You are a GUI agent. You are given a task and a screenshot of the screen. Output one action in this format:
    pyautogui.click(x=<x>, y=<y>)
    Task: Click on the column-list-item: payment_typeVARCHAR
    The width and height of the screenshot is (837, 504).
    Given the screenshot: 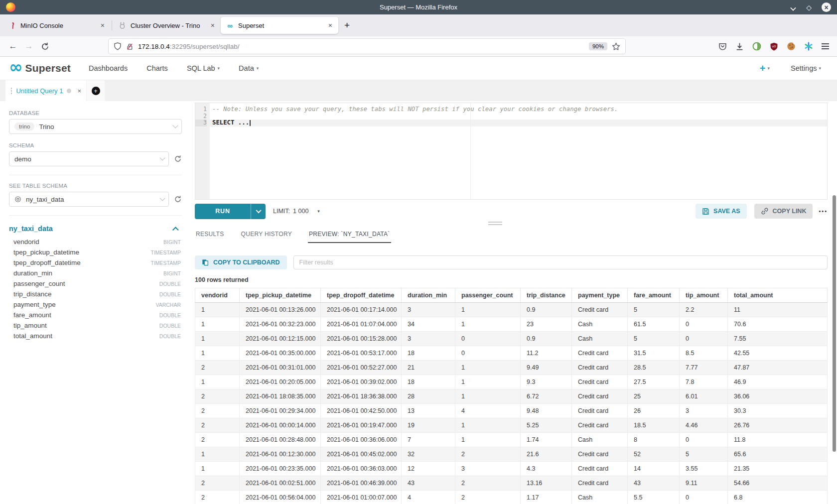 What is the action you would take?
    pyautogui.click(x=96, y=305)
    